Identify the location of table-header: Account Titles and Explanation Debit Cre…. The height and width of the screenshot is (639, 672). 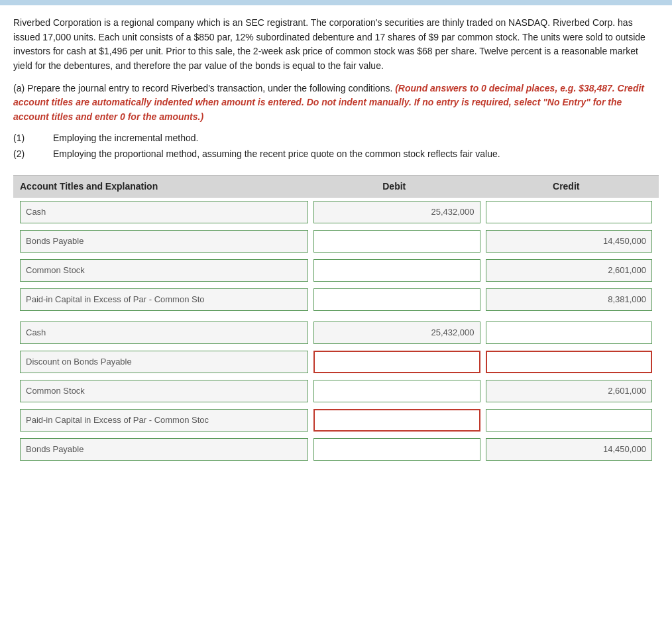
(336, 186).